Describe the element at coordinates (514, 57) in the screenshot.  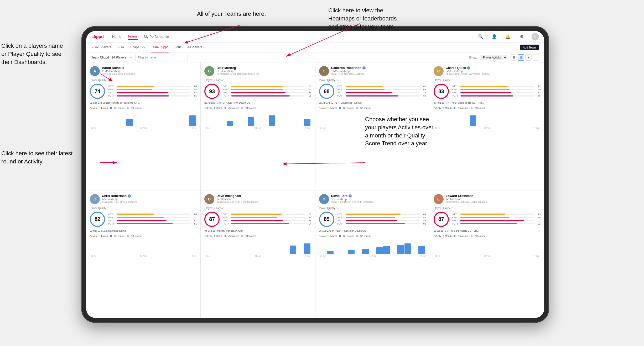
I see `grid-view-icon: ⊞` at that location.